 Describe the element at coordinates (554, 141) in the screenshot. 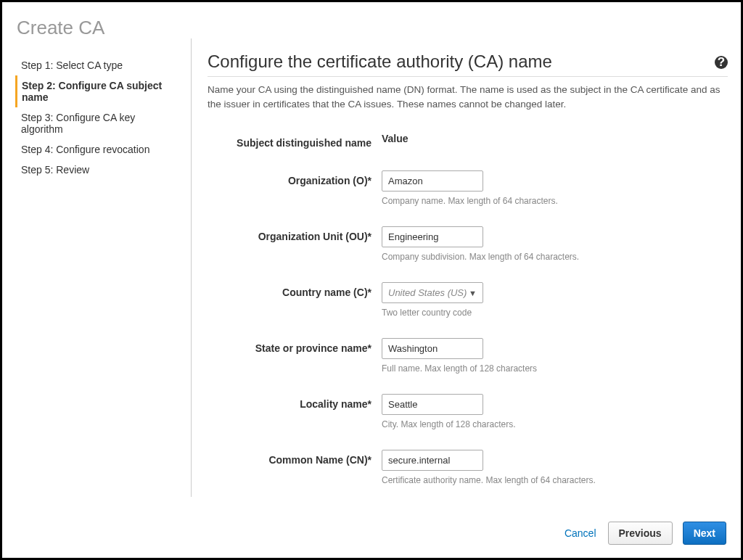

I see `column-header-right: Value` at that location.